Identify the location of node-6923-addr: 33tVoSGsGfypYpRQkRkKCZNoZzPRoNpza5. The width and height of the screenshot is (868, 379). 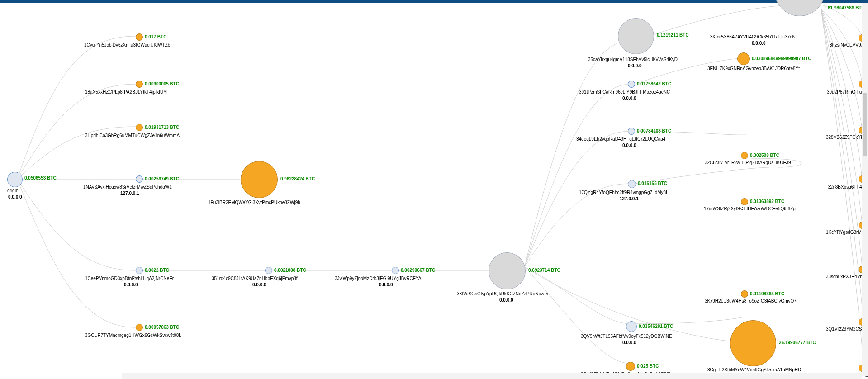
(503, 294).